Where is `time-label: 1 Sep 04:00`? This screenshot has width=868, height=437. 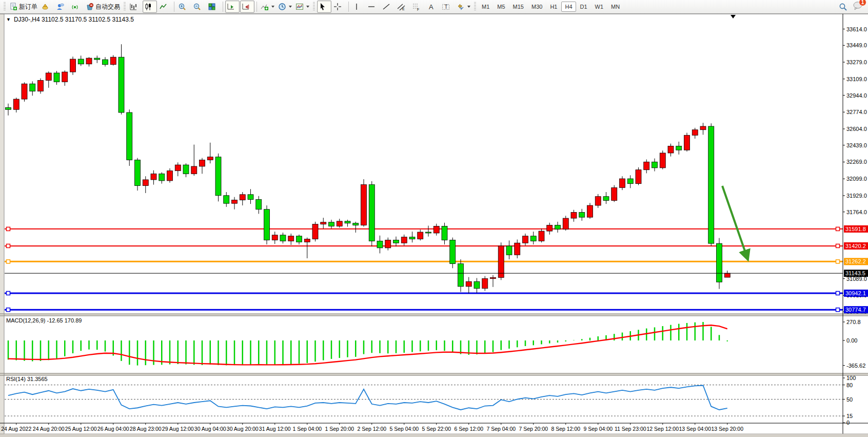
time-label: 1 Sep 04:00 is located at coordinates (307, 429).